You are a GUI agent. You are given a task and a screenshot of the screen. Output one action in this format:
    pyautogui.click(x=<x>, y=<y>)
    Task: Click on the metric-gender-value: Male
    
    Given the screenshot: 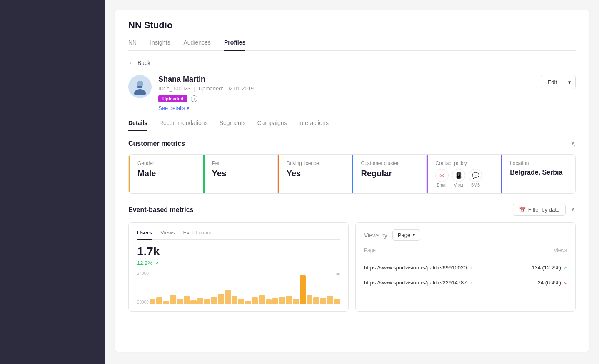 What is the action you would take?
    pyautogui.click(x=167, y=173)
    